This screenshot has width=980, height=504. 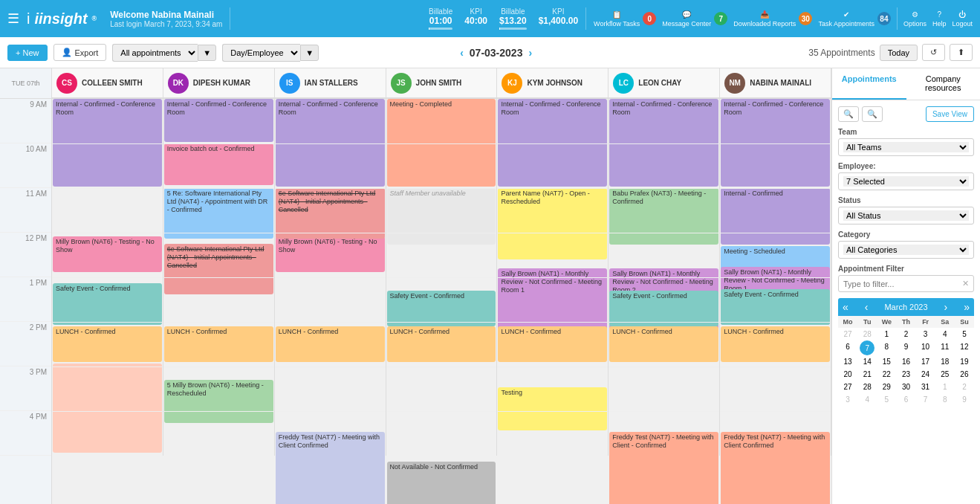 I want to click on appt-ian-1: Internal - Confirmed - Conference Room, so click(x=330, y=143).